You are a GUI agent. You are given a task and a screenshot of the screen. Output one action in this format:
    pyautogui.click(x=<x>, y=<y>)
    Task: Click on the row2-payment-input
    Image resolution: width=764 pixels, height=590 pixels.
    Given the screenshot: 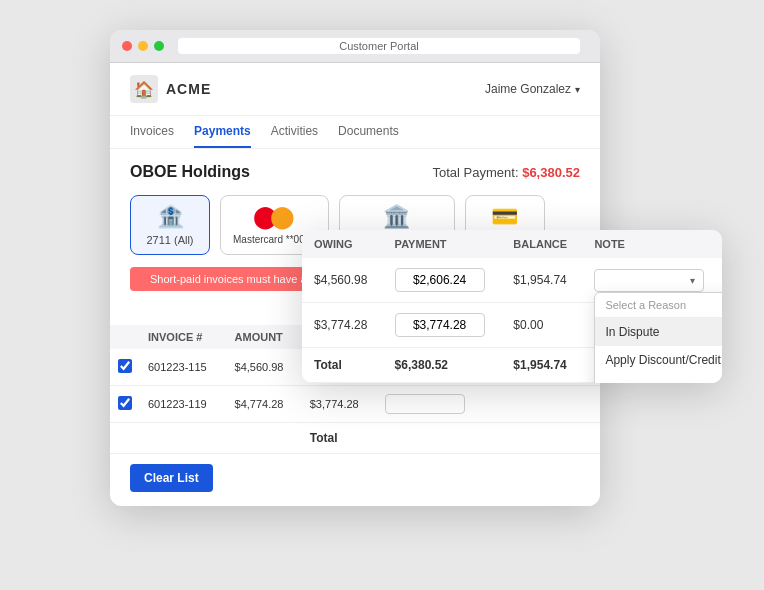 What is the action you would take?
    pyautogui.click(x=425, y=404)
    